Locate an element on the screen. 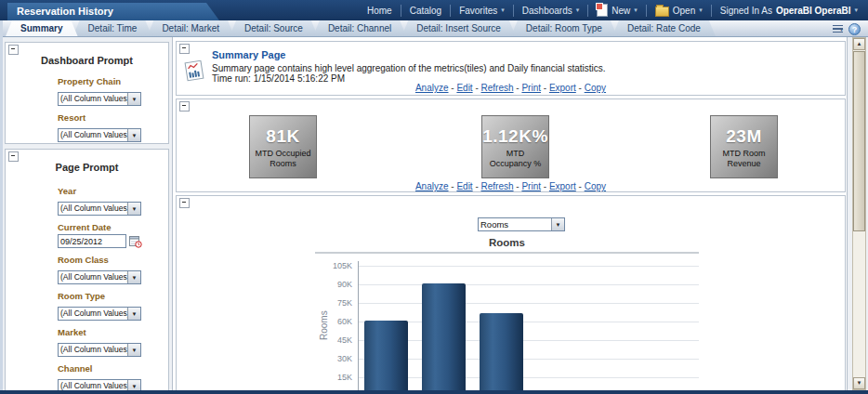 The image size is (868, 394). channel-label: Channel is located at coordinates (113, 368).